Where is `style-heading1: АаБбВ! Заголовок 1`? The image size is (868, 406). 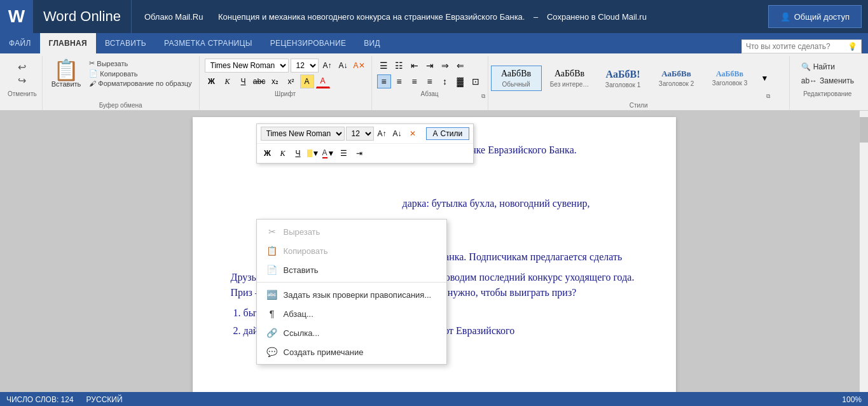
style-heading1: АаБбВ! Заголовок 1 is located at coordinates (623, 78).